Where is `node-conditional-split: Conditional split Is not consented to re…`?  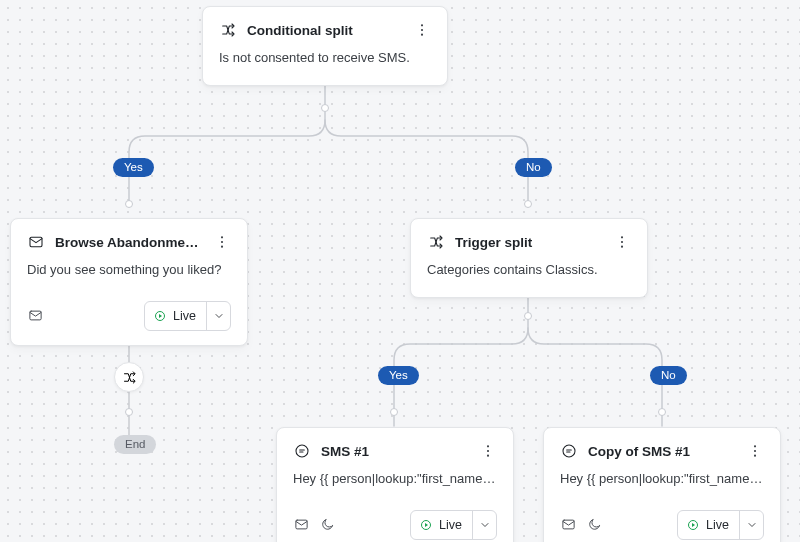 node-conditional-split: Conditional split Is not consented to re… is located at coordinates (325, 46).